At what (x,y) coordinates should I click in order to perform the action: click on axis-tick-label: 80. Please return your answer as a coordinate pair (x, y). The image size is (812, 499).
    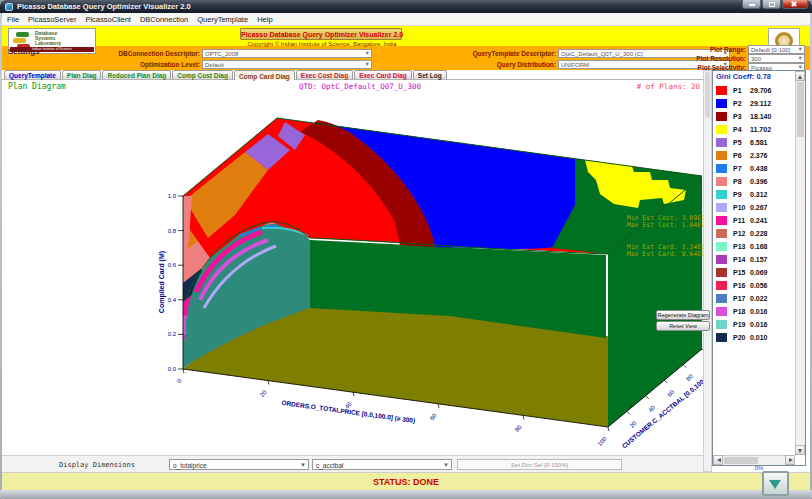
    Looking at the image, I should click on (518, 428).